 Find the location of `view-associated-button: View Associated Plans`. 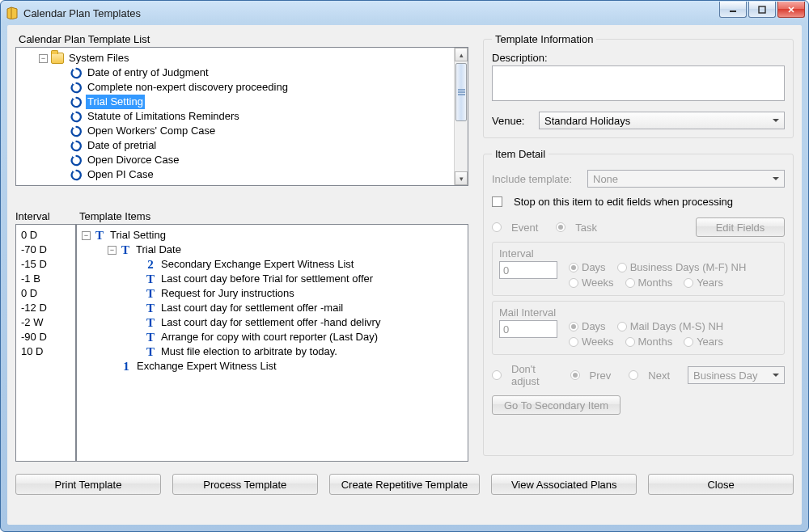

view-associated-button: View Associated Plans is located at coordinates (564, 484).